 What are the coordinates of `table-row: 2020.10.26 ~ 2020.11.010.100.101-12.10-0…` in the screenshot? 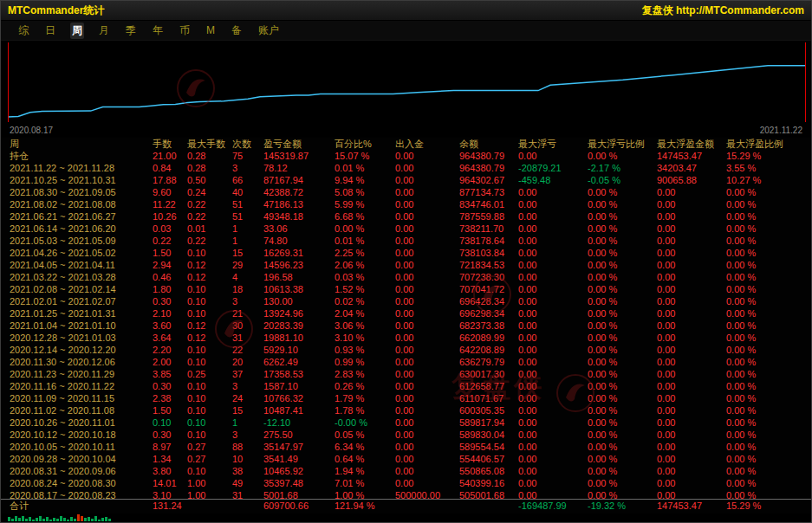 It's located at (406, 423).